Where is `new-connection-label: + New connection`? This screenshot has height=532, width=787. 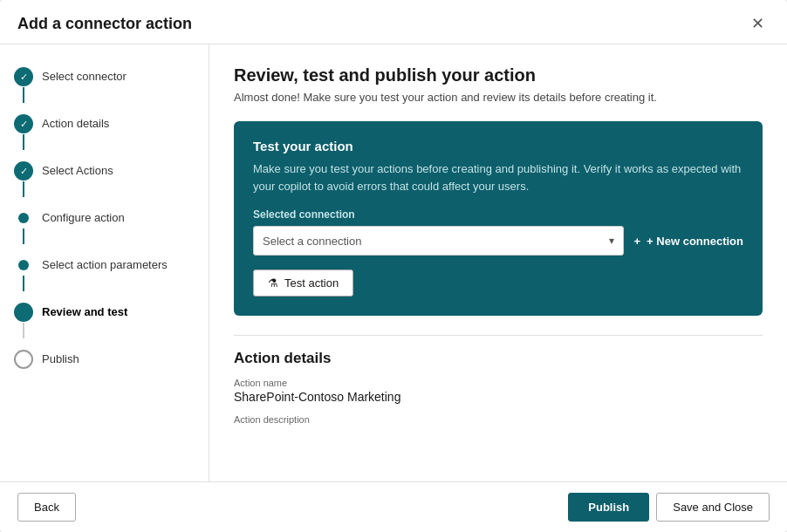 new-connection-label: + New connection is located at coordinates (695, 241).